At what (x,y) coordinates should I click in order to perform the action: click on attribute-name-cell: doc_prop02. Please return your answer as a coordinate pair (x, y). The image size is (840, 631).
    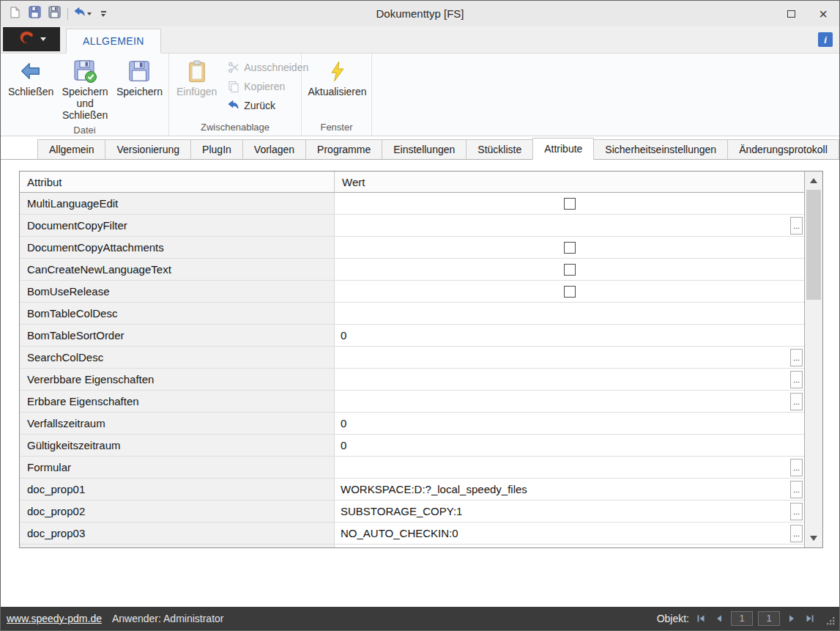
    Looking at the image, I should click on (177, 512).